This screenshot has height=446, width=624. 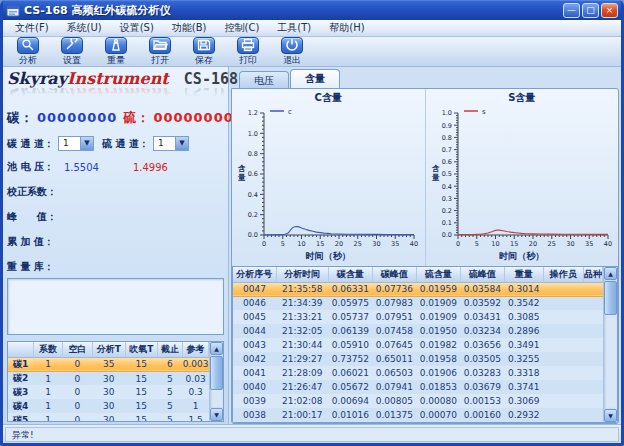 What do you see at coordinates (350, 289) in the screenshot?
I see `table-cell: 0.06331` at bounding box center [350, 289].